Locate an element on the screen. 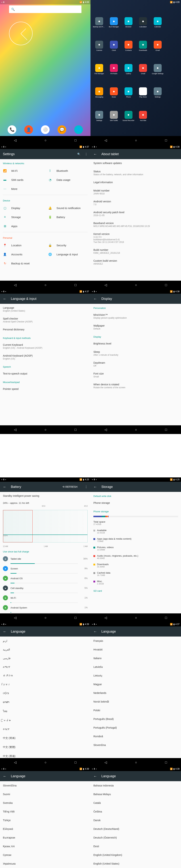 The image size is (181, 868). language-option: Қазақ тілі is located at coordinates (45, 846).